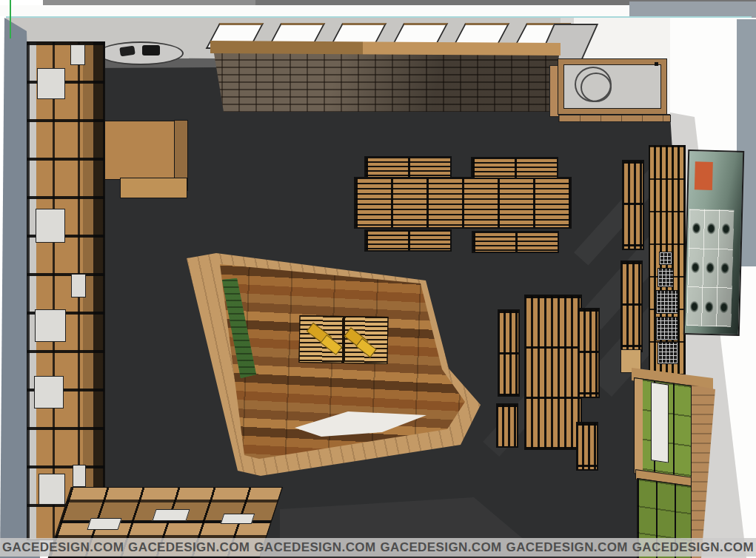 Image resolution: width=756 pixels, height=558 pixels. What do you see at coordinates (141, 53) in the screenshot?
I see `oval-rug` at bounding box center [141, 53].